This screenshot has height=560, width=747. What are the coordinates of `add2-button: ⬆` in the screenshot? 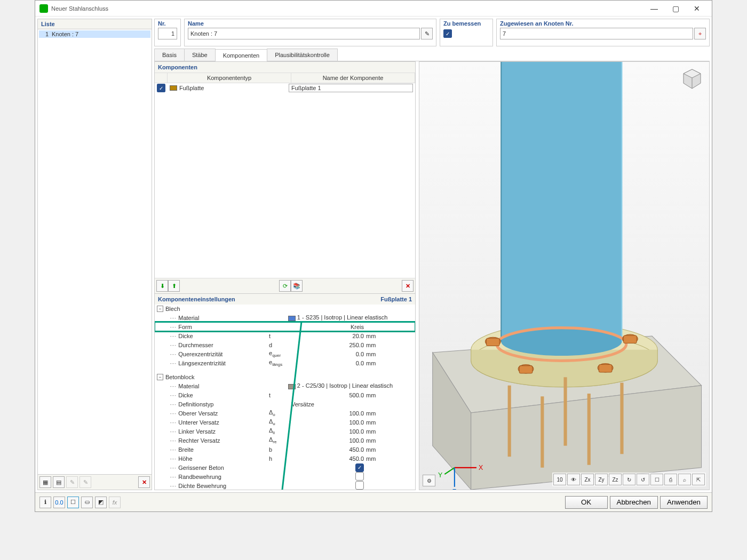 It's located at (174, 286).